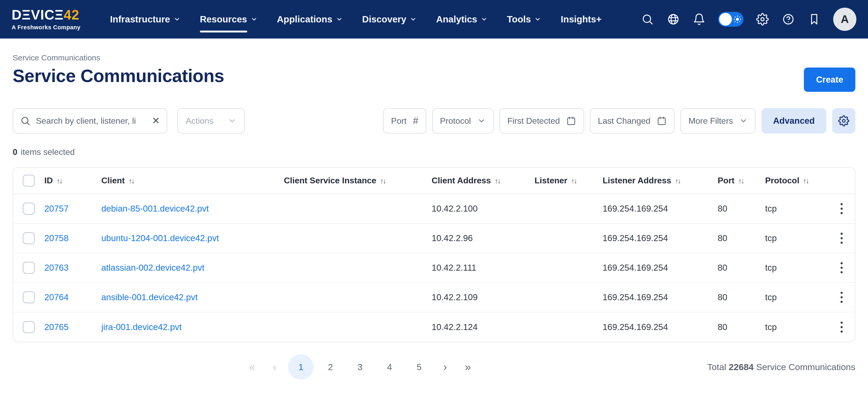 Image resolution: width=868 pixels, height=411 pixels. What do you see at coordinates (797, 181) in the screenshot?
I see `column-header-protocol: Protocol↑↓` at bounding box center [797, 181].